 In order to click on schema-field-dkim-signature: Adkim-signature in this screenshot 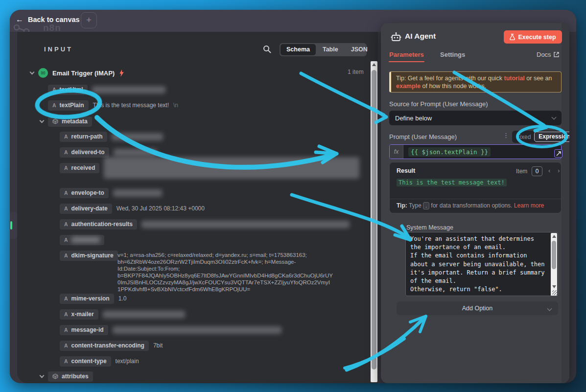, I will do `click(89, 255)`.